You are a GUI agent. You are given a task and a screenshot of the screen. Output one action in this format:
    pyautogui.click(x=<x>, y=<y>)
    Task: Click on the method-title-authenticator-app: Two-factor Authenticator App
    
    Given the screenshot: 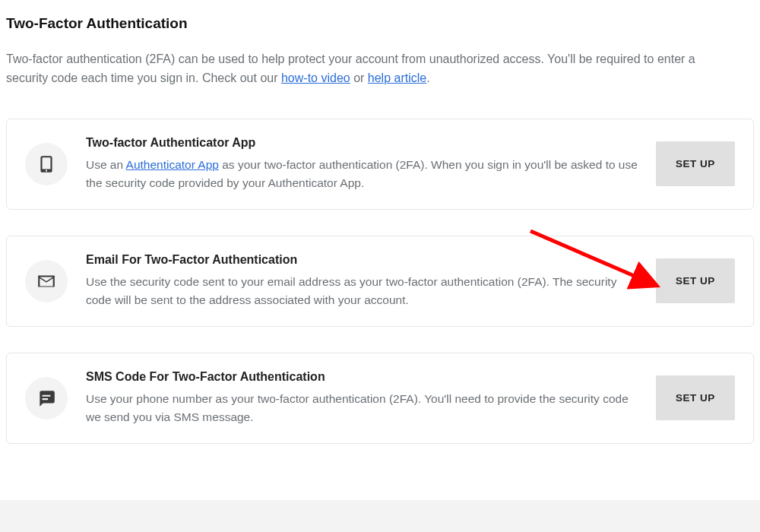 What is the action you would take?
    pyautogui.click(x=362, y=143)
    